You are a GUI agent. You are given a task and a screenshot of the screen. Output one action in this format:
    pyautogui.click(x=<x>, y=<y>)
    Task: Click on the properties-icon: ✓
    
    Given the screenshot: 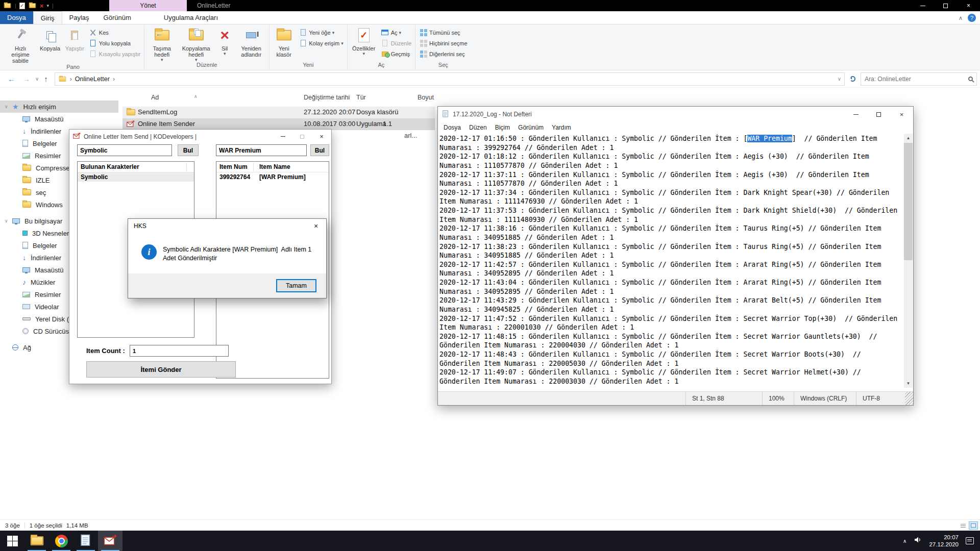 What is the action you would take?
    pyautogui.click(x=22, y=6)
    